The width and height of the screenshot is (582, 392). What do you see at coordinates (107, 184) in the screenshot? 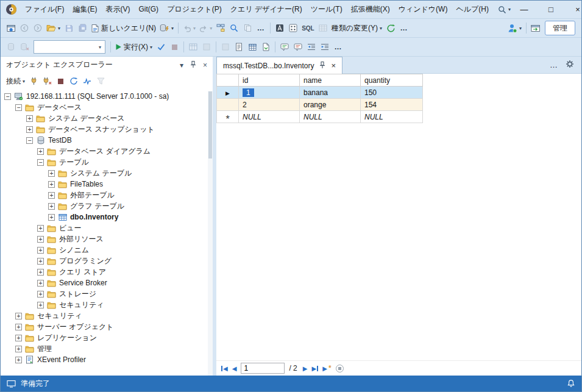
I see `tree-item: +FileTables` at bounding box center [107, 184].